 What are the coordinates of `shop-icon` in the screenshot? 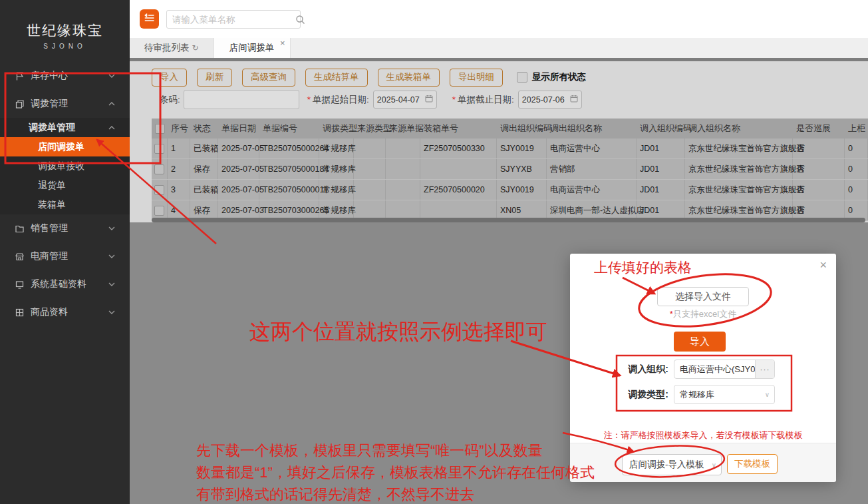 It's located at (20, 257).